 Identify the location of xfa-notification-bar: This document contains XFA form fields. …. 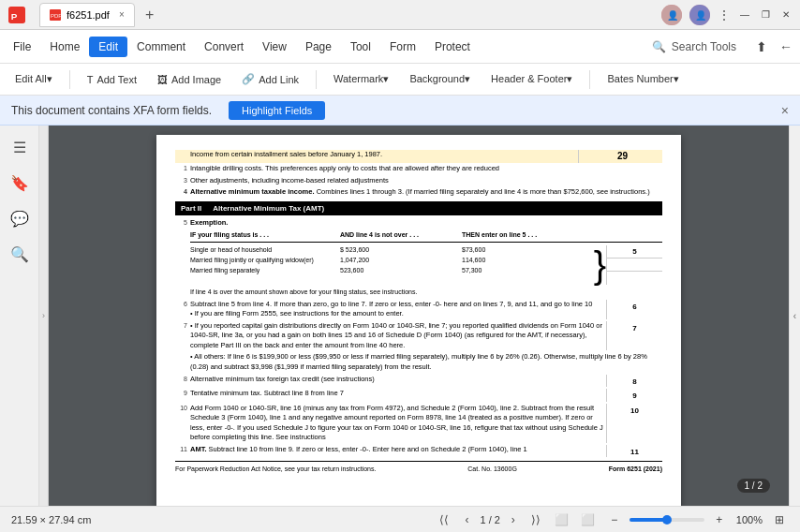
(400, 111).